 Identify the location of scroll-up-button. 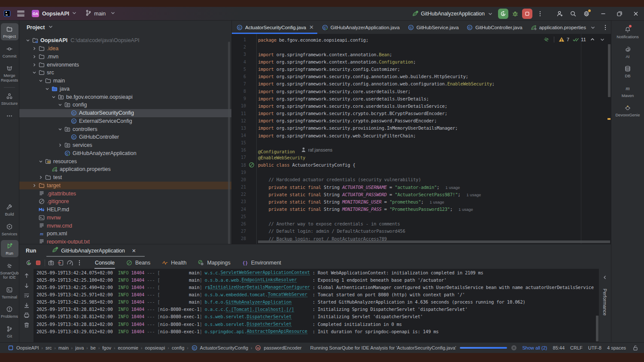
(27, 276).